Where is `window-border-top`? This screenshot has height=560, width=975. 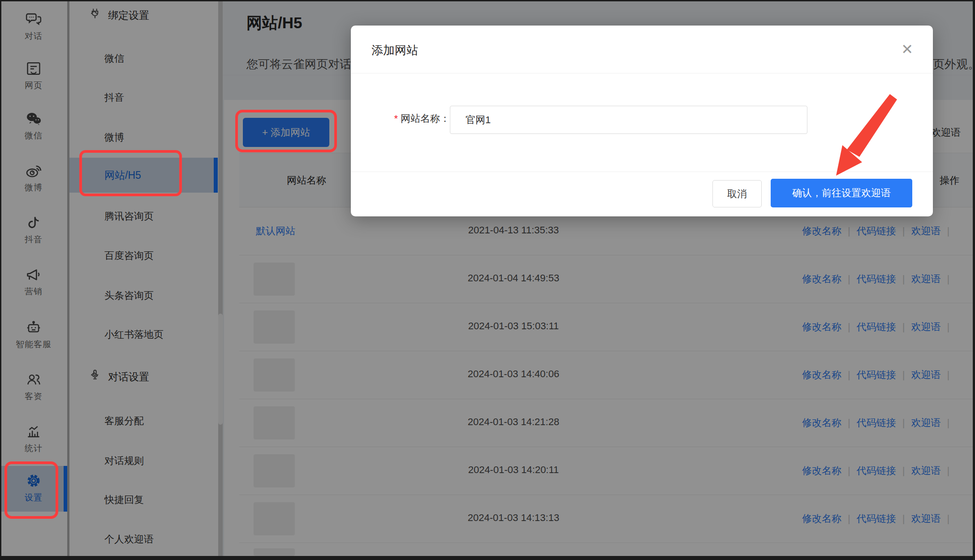
window-border-top is located at coordinates (488, 1).